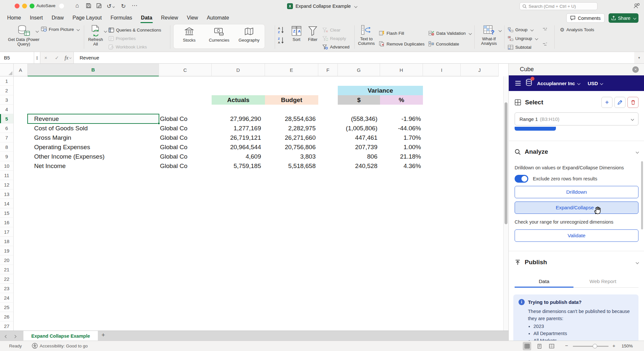 The width and height of the screenshot is (644, 351). Describe the element at coordinates (68, 58) in the screenshot. I see `insert-function-icon: fx` at that location.